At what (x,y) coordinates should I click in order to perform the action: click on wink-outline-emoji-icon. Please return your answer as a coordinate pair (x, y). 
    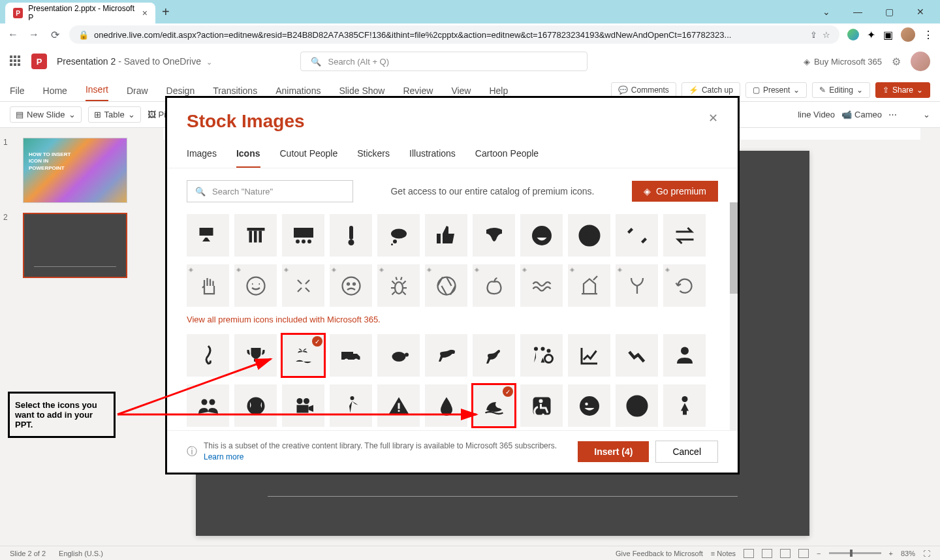
    Looking at the image, I should click on (637, 406).